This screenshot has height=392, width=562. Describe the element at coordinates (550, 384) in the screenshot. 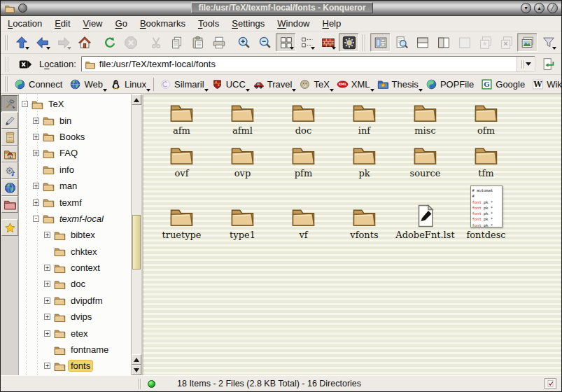

I see `status-page-check-button` at that location.